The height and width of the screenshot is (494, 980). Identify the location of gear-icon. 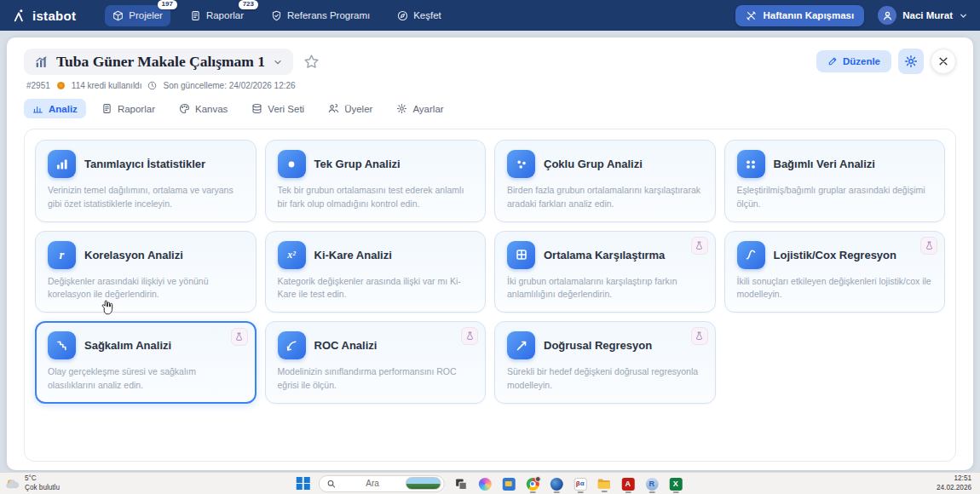
(402, 109).